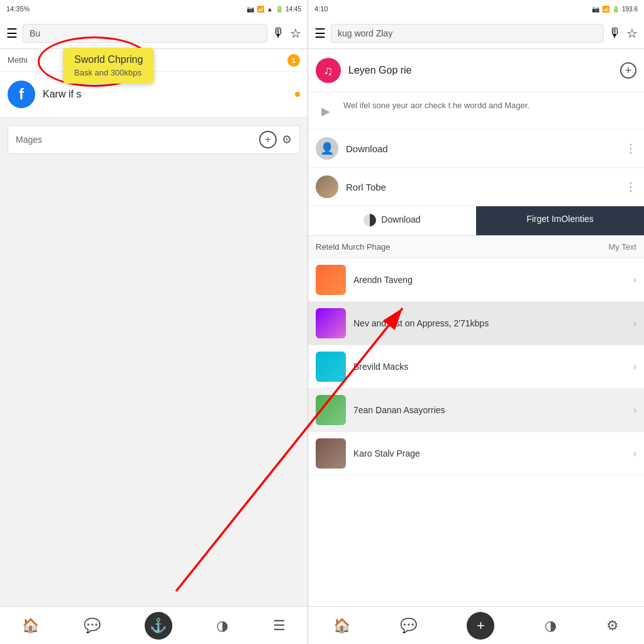  Describe the element at coordinates (613, 626) in the screenshot. I see `nav-settings-right: ⚙` at that location.